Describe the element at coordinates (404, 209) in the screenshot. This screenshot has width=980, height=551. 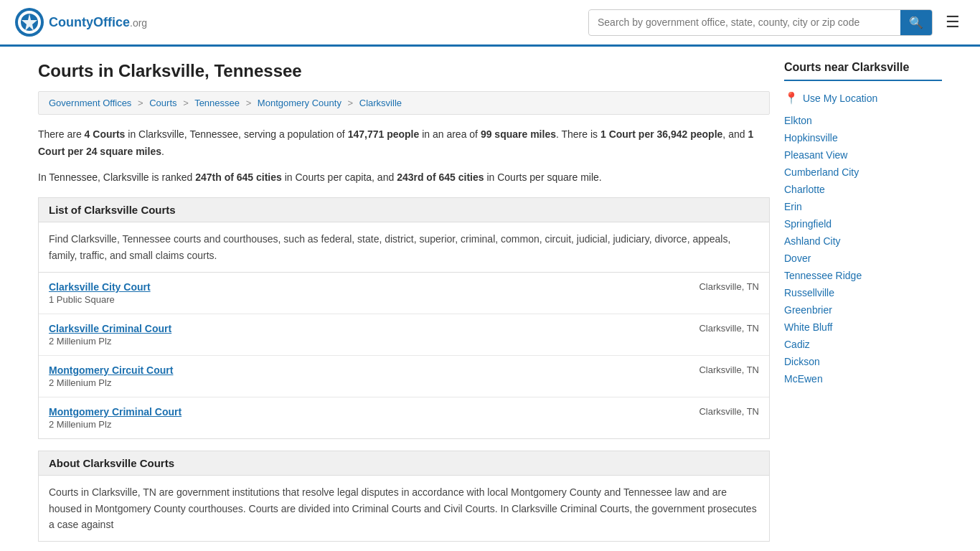
I see `list-section-header: List of Clarksville Courts` at that location.